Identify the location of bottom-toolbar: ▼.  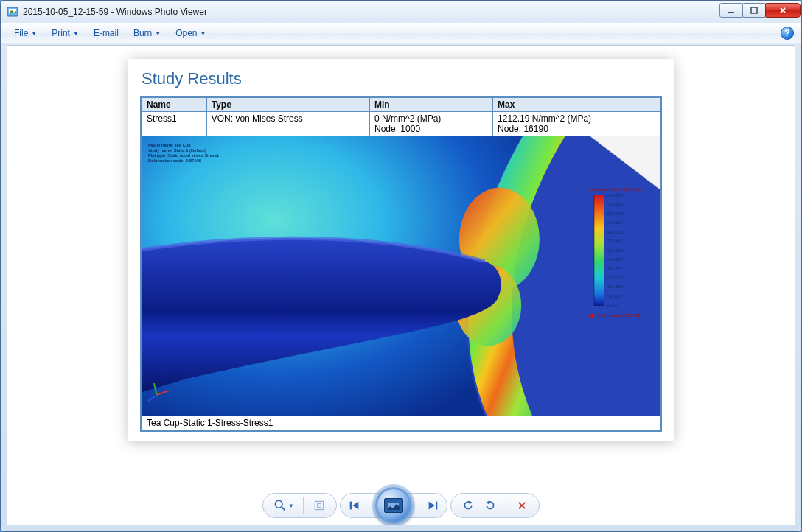
(401, 505).